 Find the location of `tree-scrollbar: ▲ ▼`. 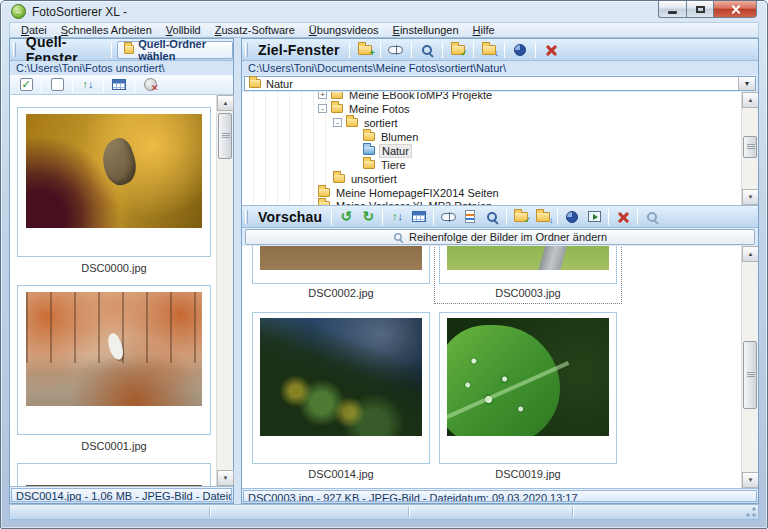

tree-scrollbar: ▲ ▼ is located at coordinates (750, 148).